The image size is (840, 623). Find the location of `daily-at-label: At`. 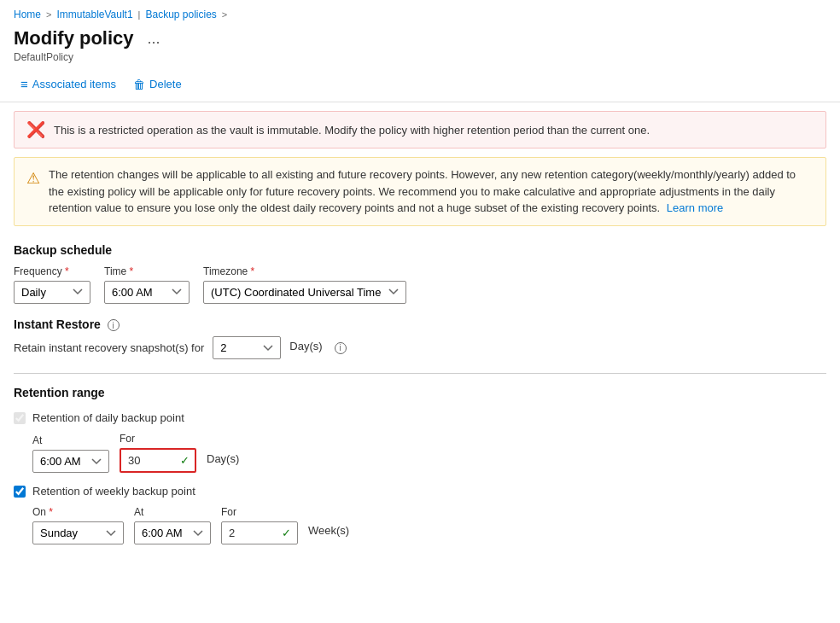

daily-at-label: At is located at coordinates (71, 440).